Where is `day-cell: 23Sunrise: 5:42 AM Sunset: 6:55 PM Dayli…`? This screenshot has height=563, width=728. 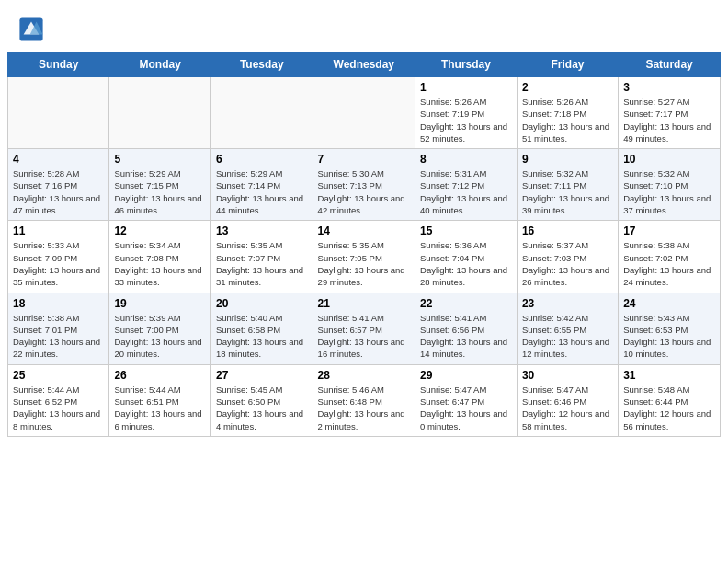
day-cell: 23Sunrise: 5:42 AM Sunset: 6:55 PM Dayli… is located at coordinates (567, 328).